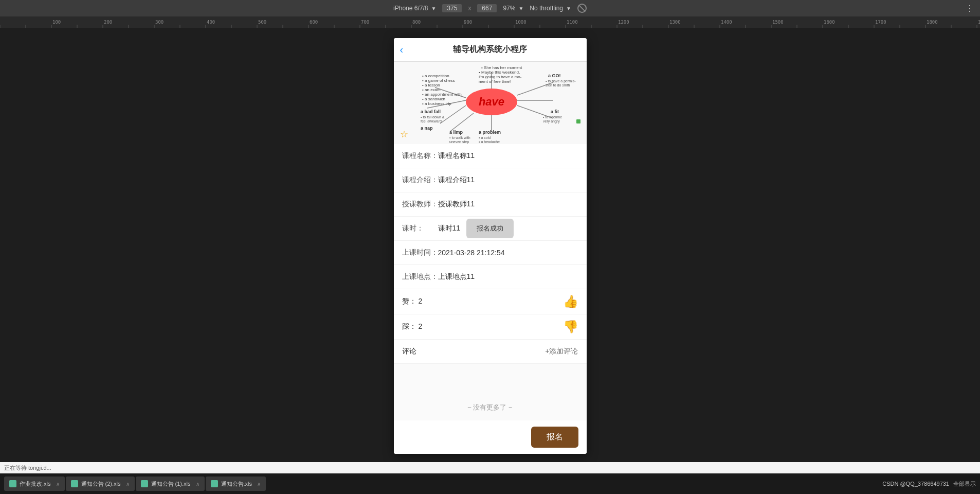  Describe the element at coordinates (491, 205) in the screenshot. I see `course-teacher-row: 授课教师： 授课教师11` at that location.